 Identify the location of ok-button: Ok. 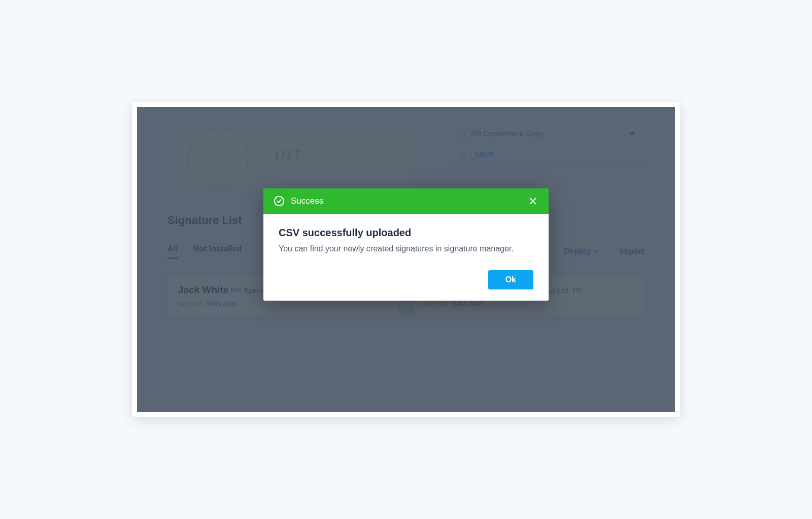
(511, 280).